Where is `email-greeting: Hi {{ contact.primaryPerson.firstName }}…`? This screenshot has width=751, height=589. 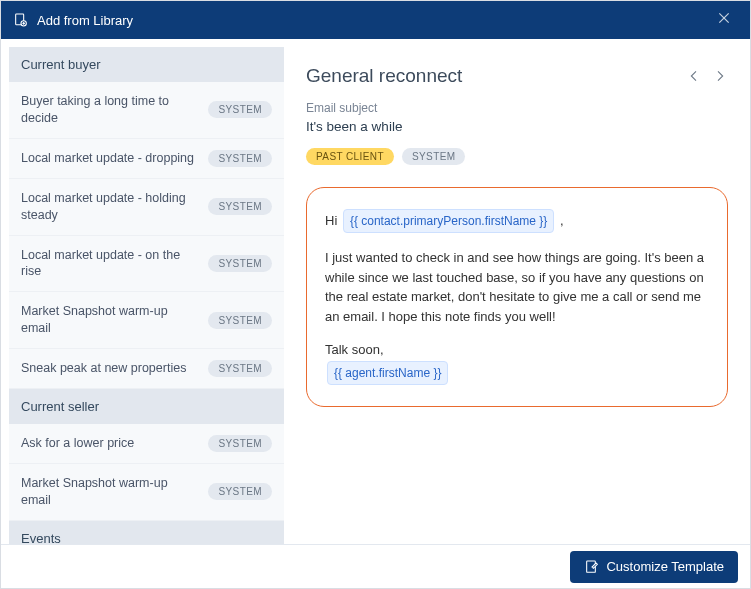 email-greeting: Hi {{ contact.primaryPerson.firstName }}… is located at coordinates (517, 221).